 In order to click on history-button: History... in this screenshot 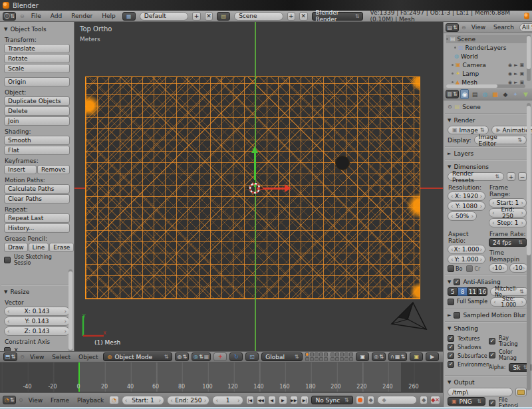, I will do `click(37, 228)`.